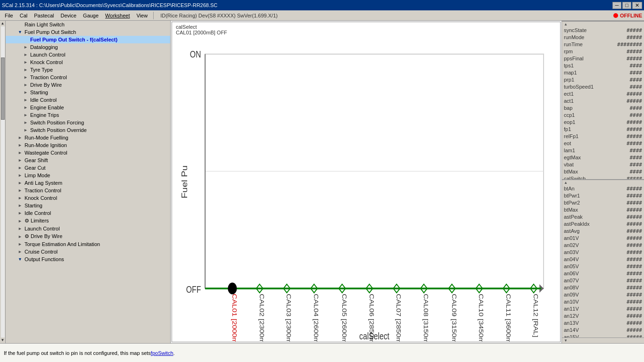 The width and height of the screenshot is (644, 362). Describe the element at coordinates (603, 151) in the screenshot. I see `right-top-row-17: lam1####` at that location.